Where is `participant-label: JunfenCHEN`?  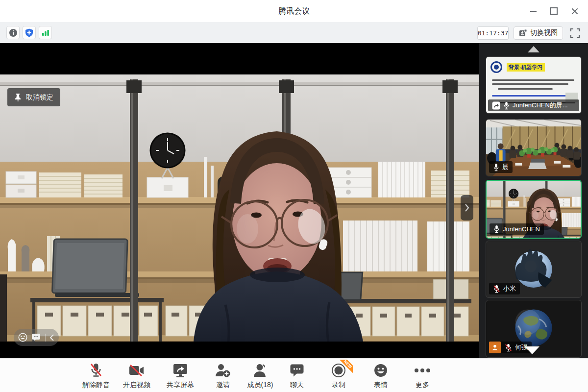
participant-label: JunfenCHEN is located at coordinates (516, 229).